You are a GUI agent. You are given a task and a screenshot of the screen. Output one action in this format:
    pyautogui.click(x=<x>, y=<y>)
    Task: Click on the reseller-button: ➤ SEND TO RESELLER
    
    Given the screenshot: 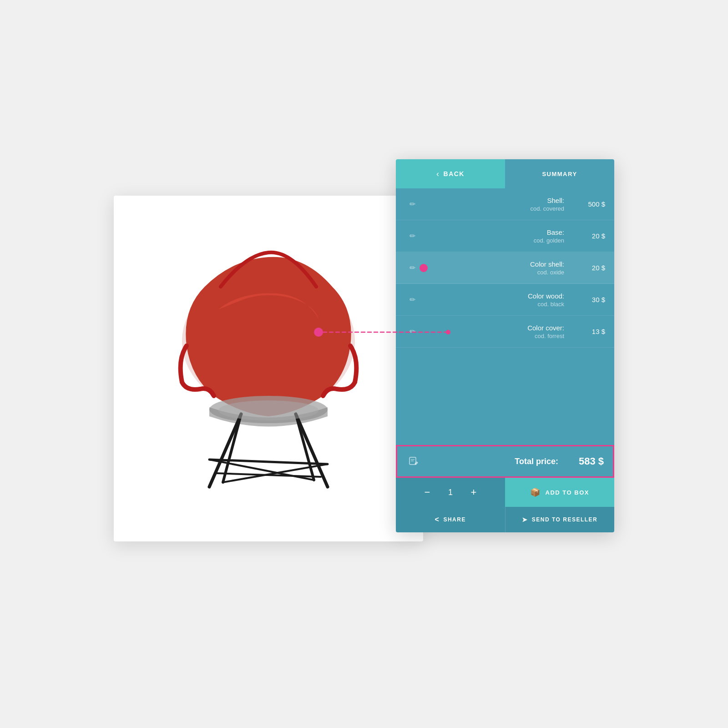 What is the action you would take?
    pyautogui.click(x=560, y=520)
    